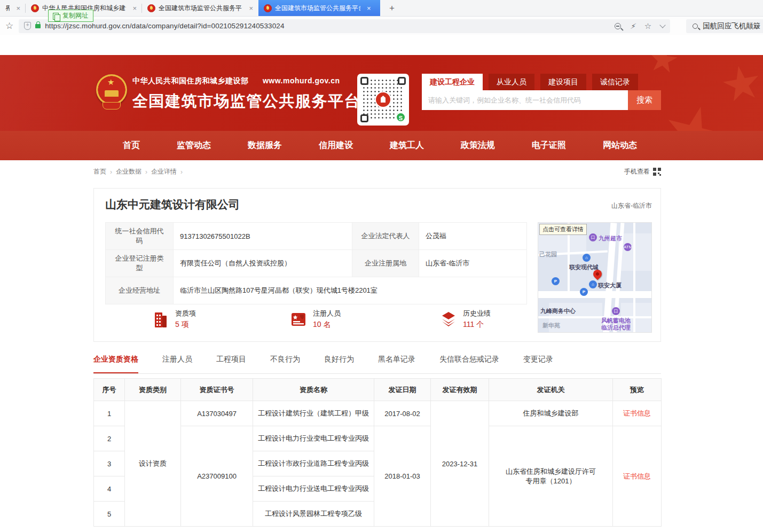 The height and width of the screenshot is (532, 763). What do you see at coordinates (28, 26) in the screenshot?
I see `shield-icon` at bounding box center [28, 26].